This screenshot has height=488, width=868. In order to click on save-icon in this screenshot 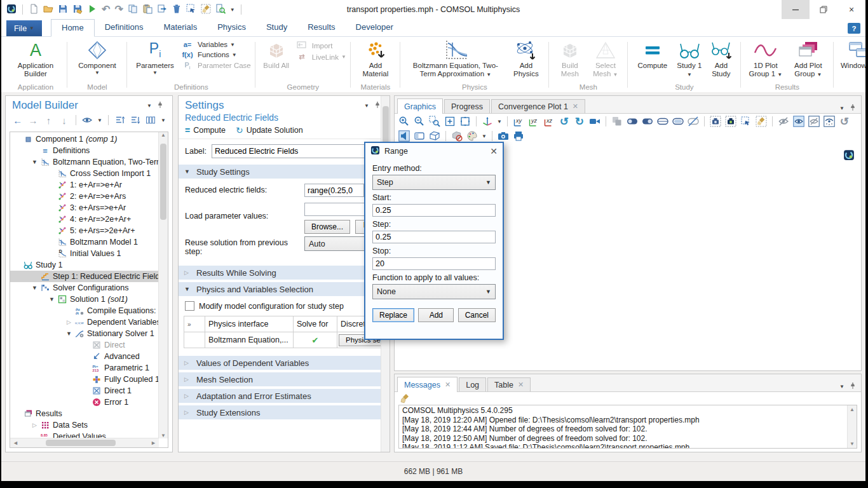, I will do `click(63, 10)`.